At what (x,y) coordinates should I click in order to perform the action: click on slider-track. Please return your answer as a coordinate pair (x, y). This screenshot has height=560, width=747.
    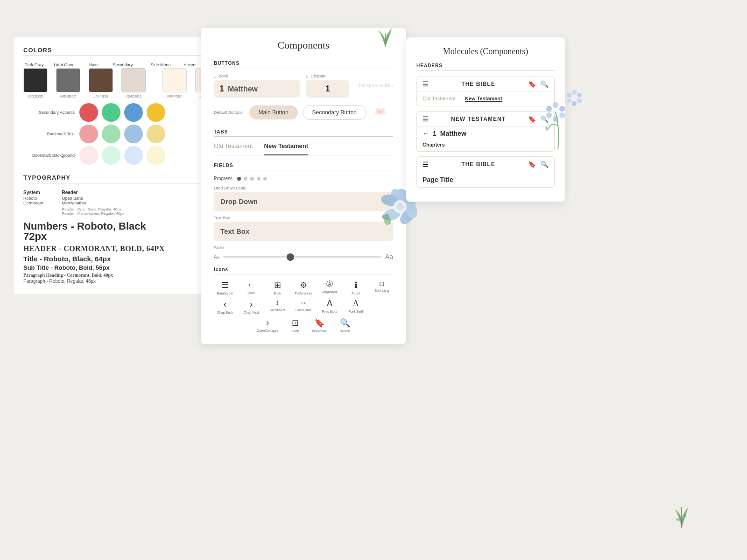
    Looking at the image, I should click on (303, 257).